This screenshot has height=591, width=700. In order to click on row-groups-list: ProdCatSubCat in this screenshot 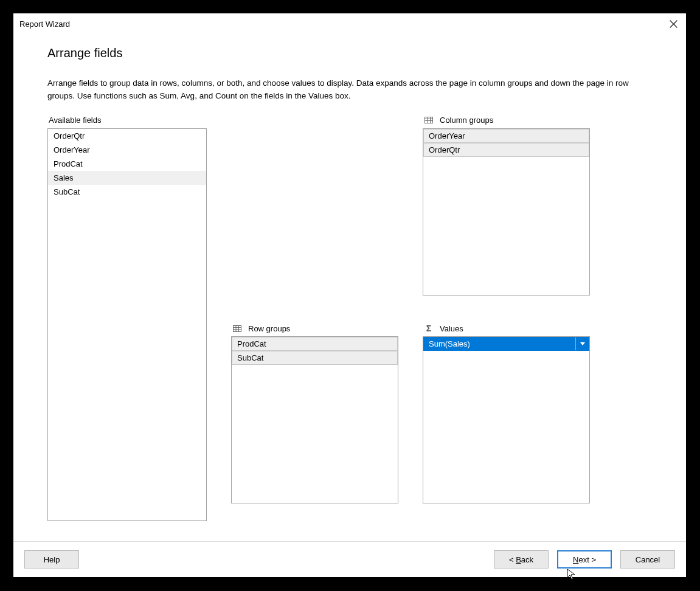, I will do `click(315, 420)`.